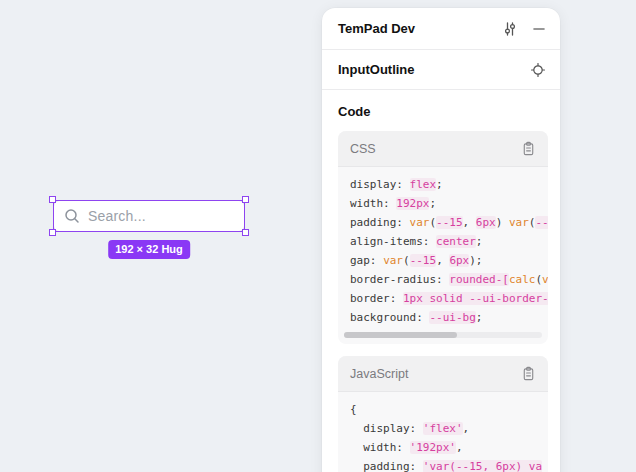 The width and height of the screenshot is (636, 472). Describe the element at coordinates (441, 104) in the screenshot. I see `code-section-label: Code` at that location.